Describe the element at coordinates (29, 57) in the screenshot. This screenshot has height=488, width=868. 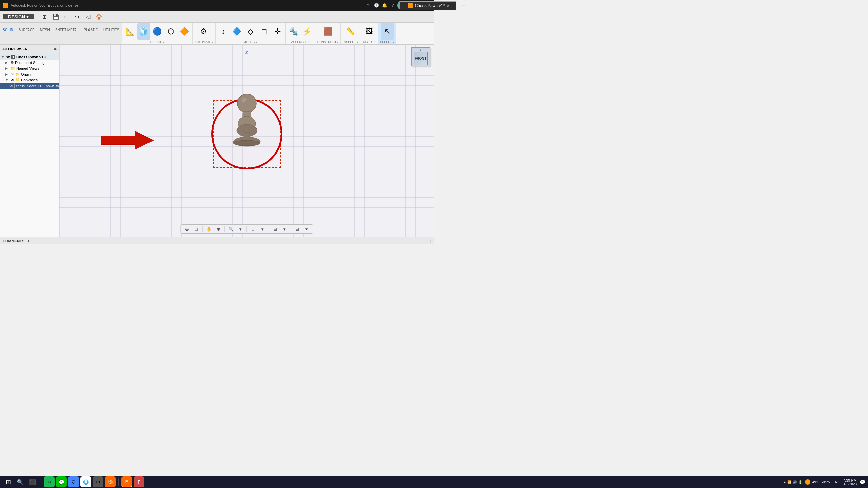
I see `browser-item-root: ▼ 👁 ■ Chess Pawn v1 ◎` at that location.